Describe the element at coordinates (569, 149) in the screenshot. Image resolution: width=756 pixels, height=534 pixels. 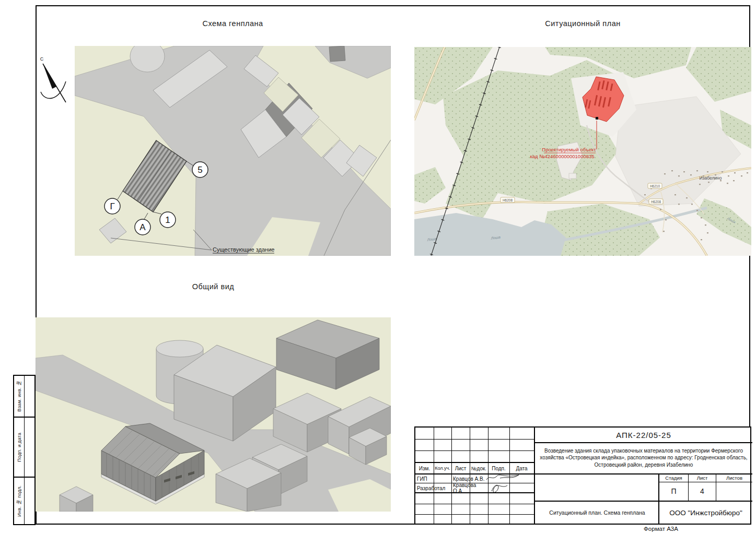
I see `object-label: Проектируемый объект` at that location.